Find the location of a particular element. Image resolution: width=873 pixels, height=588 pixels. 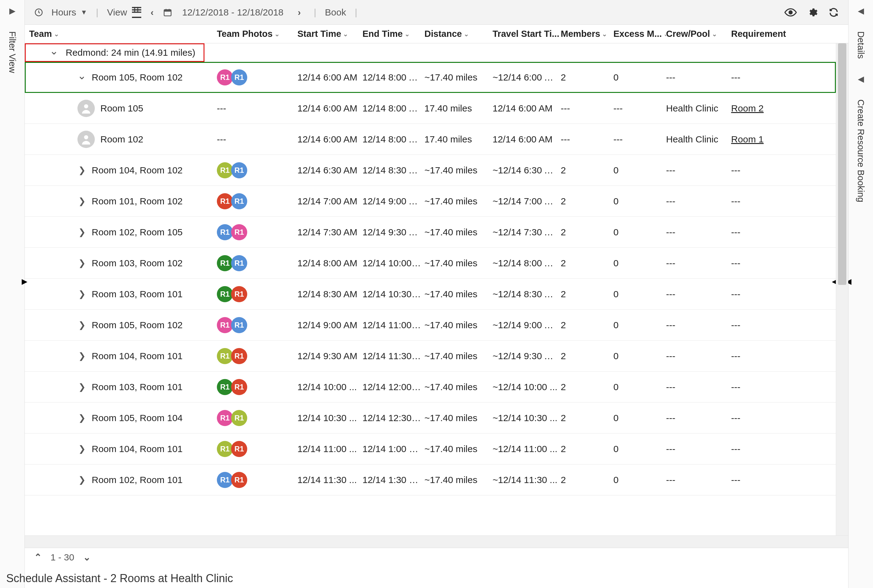

next-range-button: › is located at coordinates (299, 12).